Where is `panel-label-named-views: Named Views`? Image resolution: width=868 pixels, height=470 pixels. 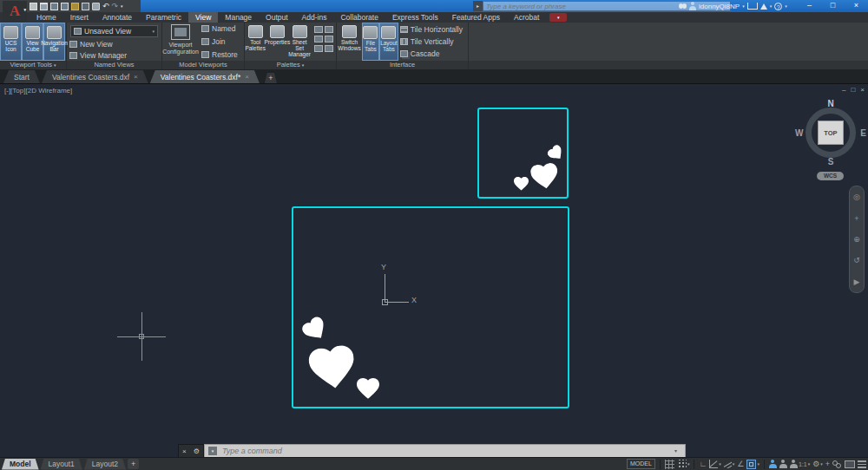 panel-label-named-views: Named Views is located at coordinates (115, 65).